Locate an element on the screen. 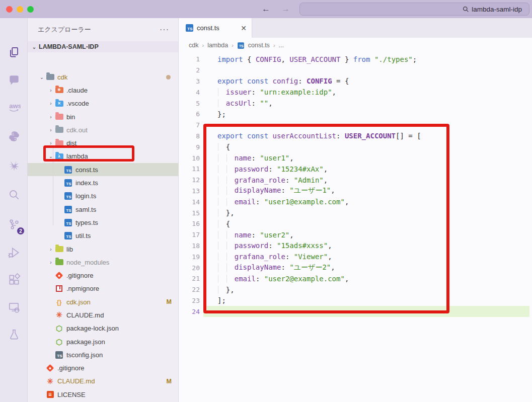  tree-item-nodemodules: ›node_modules is located at coordinates (103, 262).